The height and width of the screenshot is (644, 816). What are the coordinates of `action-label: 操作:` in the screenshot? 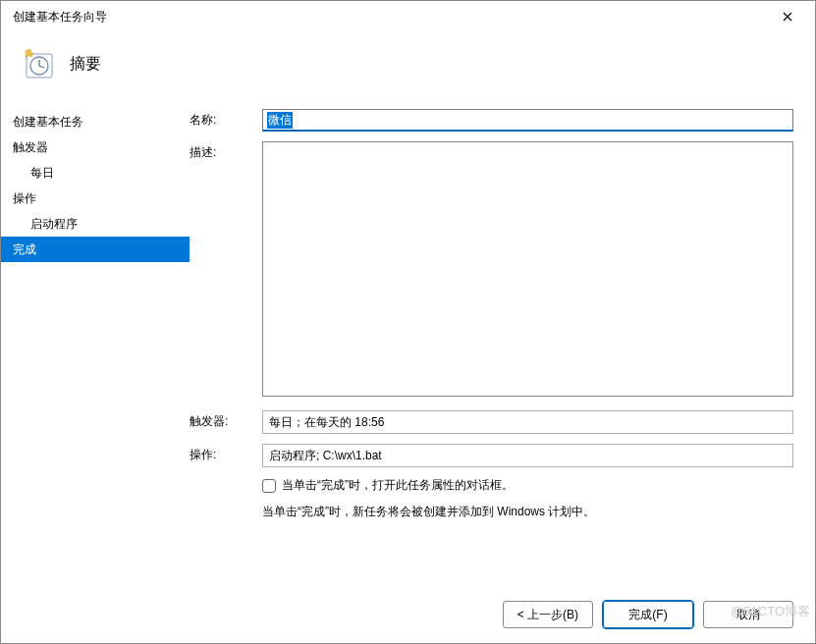 It's located at (226, 454).